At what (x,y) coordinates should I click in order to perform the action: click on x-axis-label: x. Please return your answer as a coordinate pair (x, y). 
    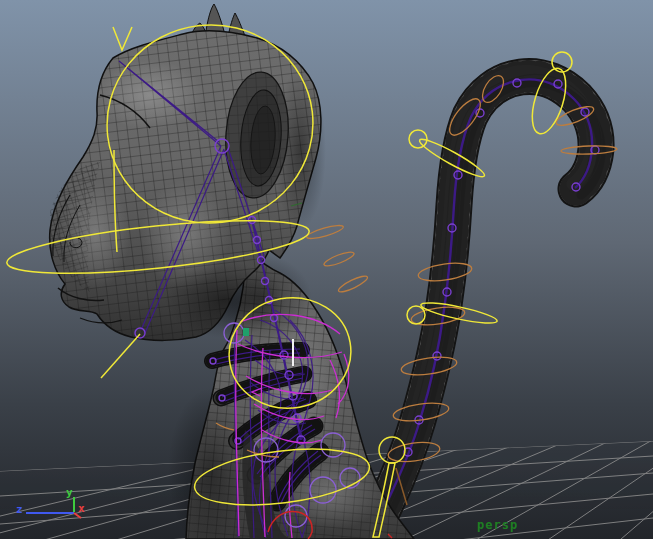
    Looking at the image, I should click on (82, 508).